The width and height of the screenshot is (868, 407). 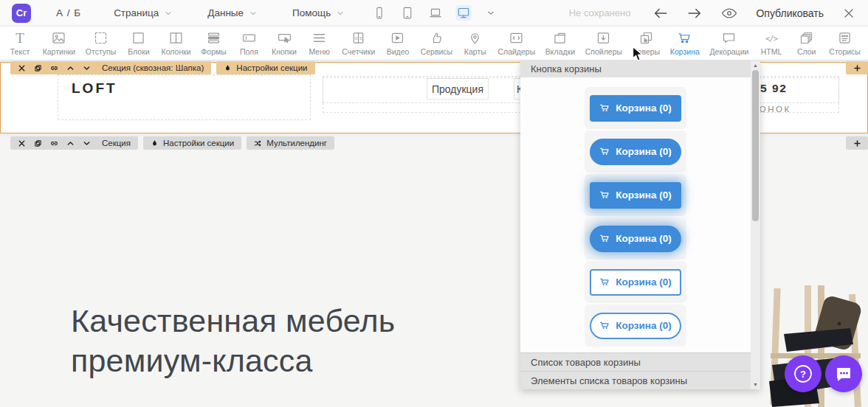 What do you see at coordinates (844, 374) in the screenshot?
I see `chat-fab` at bounding box center [844, 374].